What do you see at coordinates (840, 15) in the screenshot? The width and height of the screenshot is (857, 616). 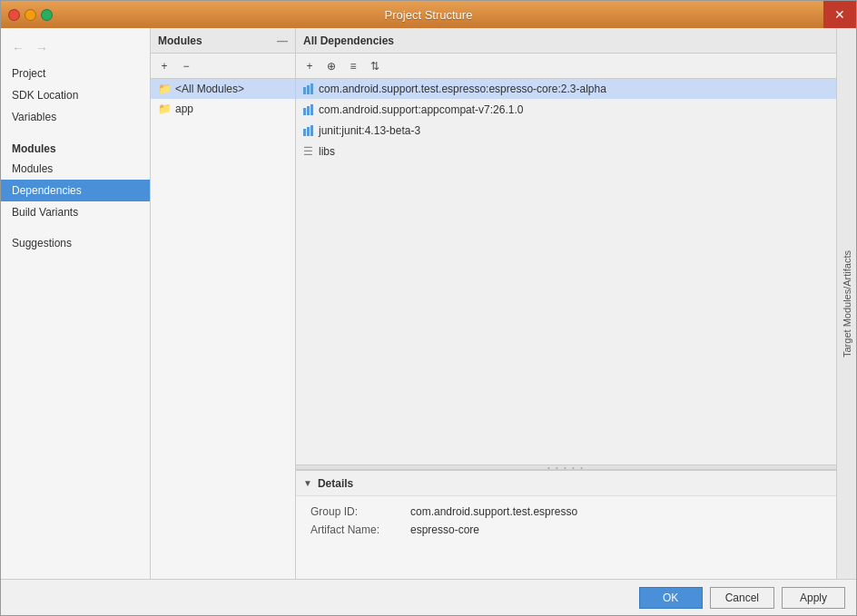 I see `close-button: ✕` at bounding box center [840, 15].